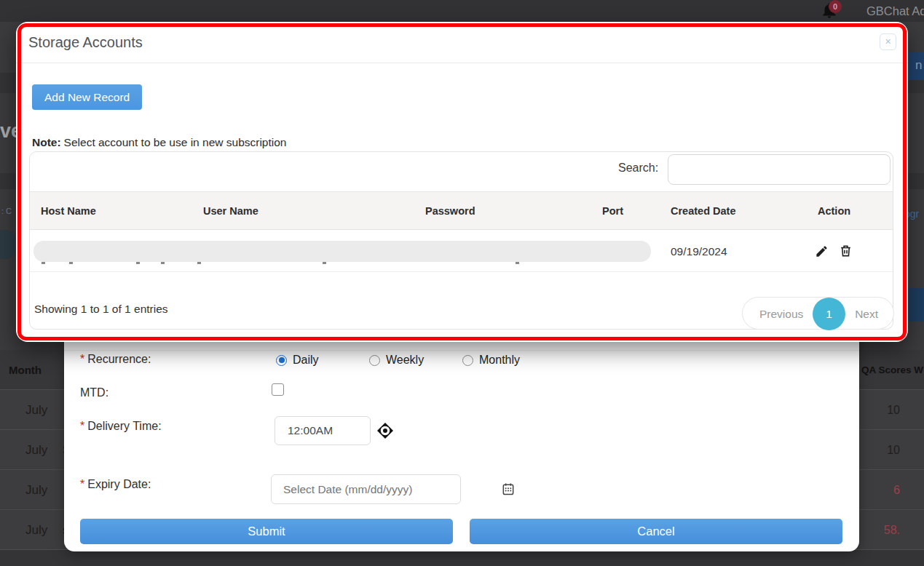  I want to click on side-button-label: n, so click(919, 65).